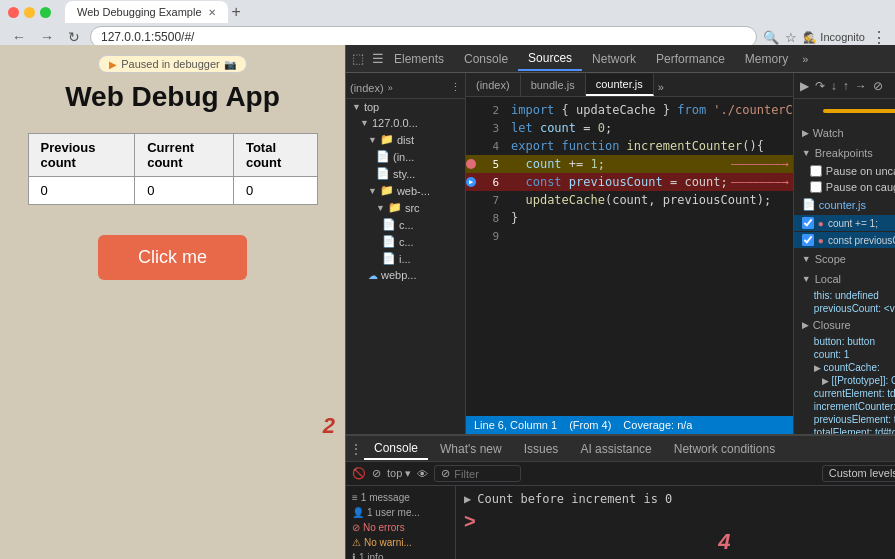 The width and height of the screenshot is (895, 559). Describe the element at coordinates (724, 449) in the screenshot. I see `tab-network-conditions: Network conditions` at that location.